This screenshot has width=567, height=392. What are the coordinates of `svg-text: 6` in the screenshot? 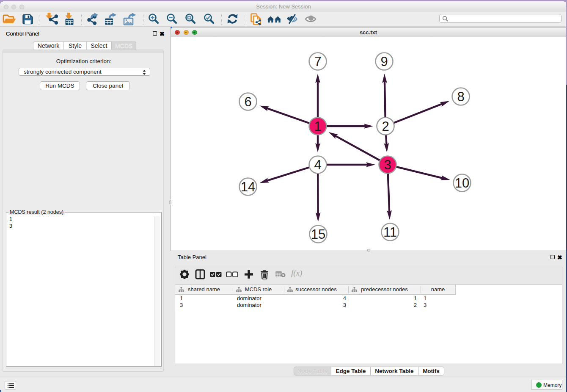 It's located at (248, 102).